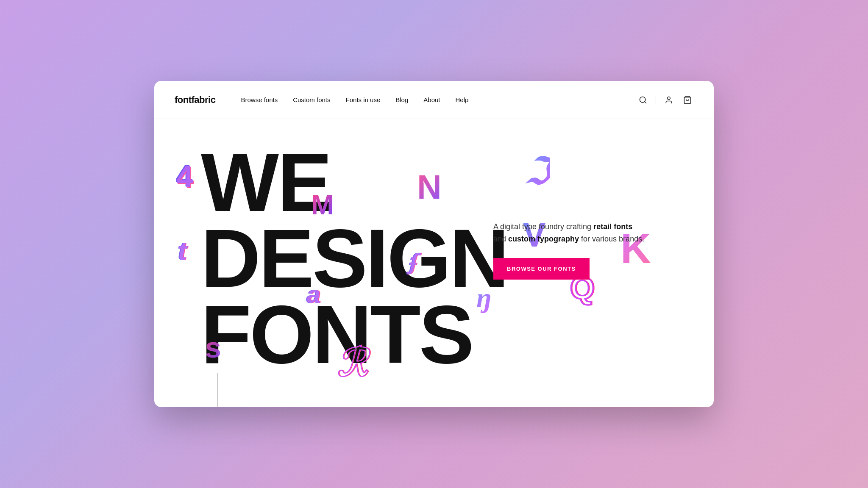 The width and height of the screenshot is (868, 488). I want to click on deco-M-inner: M, so click(323, 205).